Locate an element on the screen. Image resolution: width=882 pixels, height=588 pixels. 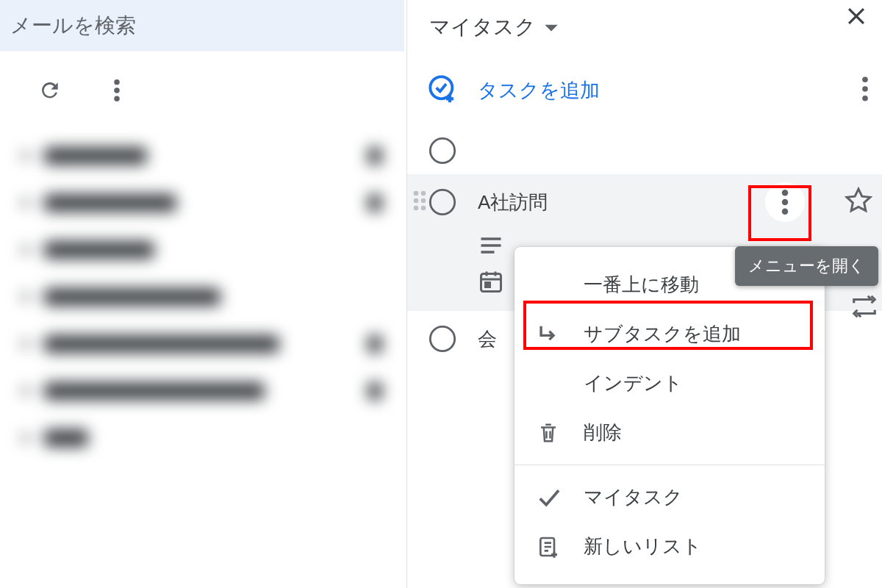
add-task-icon is located at coordinates (442, 90).